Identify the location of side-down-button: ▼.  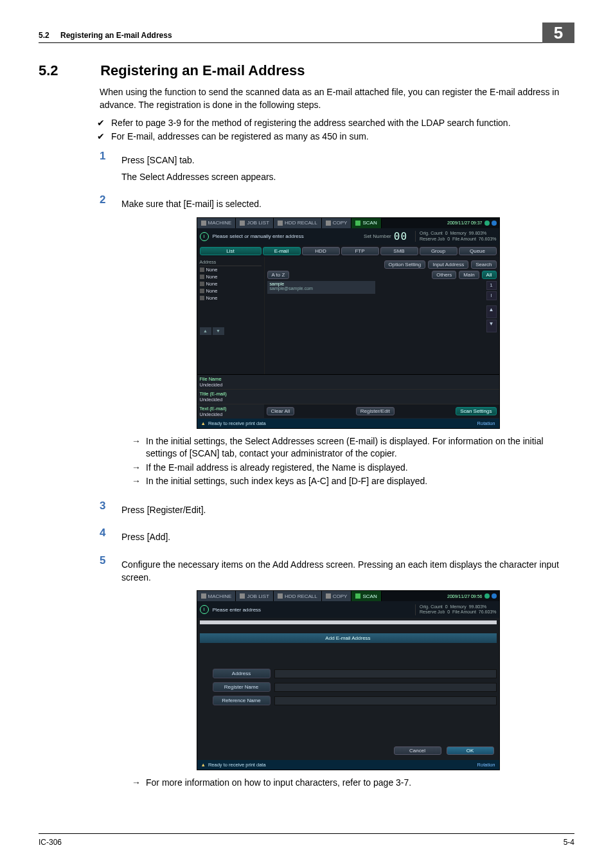
(218, 331).